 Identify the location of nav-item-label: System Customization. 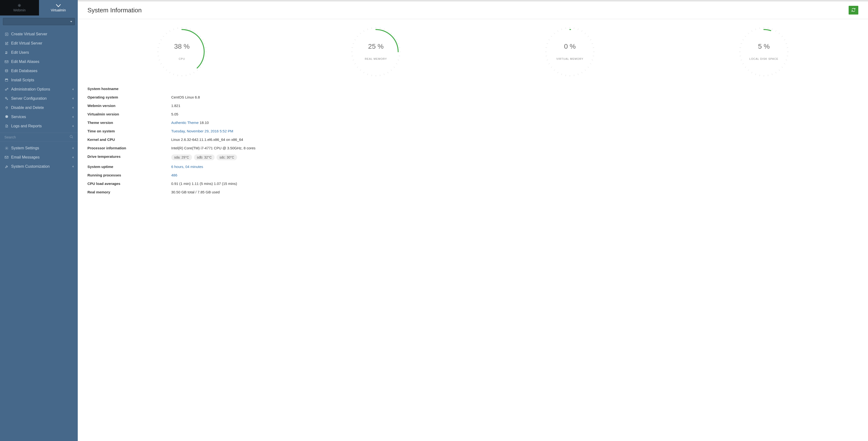
(30, 166).